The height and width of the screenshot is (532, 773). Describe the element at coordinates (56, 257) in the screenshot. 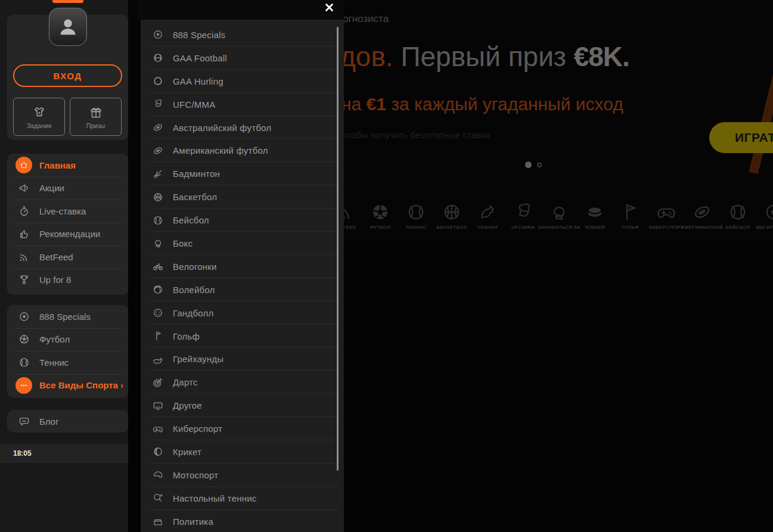

I see `sidebar-nav-item-4-label: BetFeed` at that location.